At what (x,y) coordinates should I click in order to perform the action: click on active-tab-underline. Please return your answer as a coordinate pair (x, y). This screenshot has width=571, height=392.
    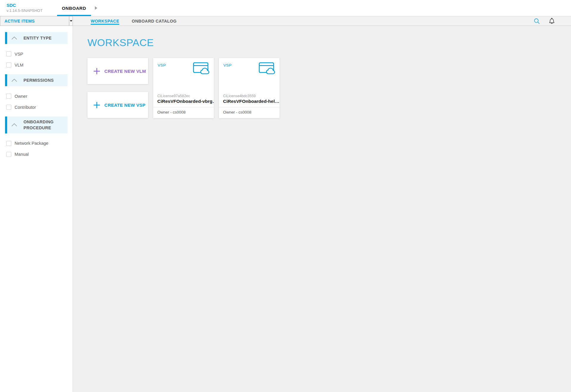
    Looking at the image, I should click on (74, 15).